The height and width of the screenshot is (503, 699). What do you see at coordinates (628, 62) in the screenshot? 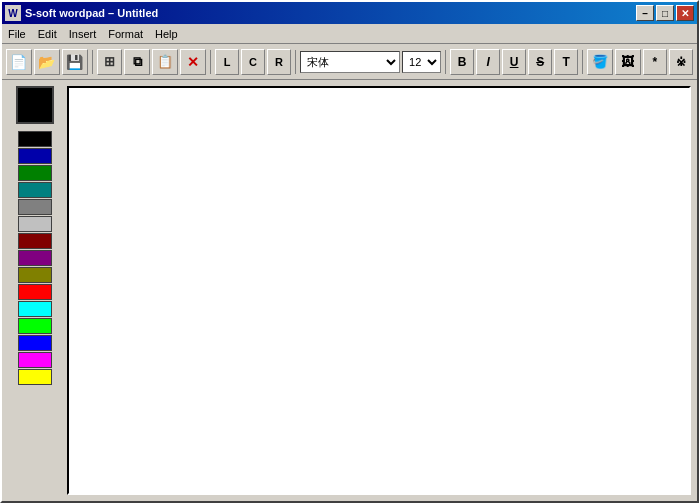
I see `image-icon: 🖼` at bounding box center [628, 62].